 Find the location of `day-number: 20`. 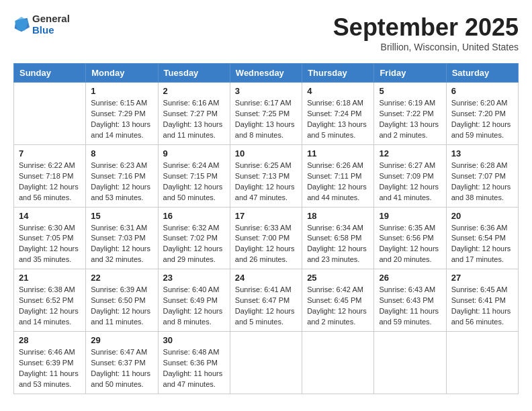

day-number: 20 is located at coordinates (482, 216).